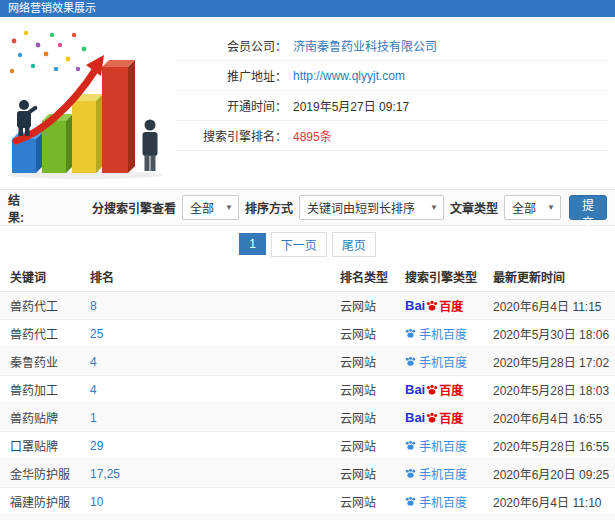 The width and height of the screenshot is (615, 520). Describe the element at coordinates (312, 136) in the screenshot. I see `info-value: 4895条` at that location.